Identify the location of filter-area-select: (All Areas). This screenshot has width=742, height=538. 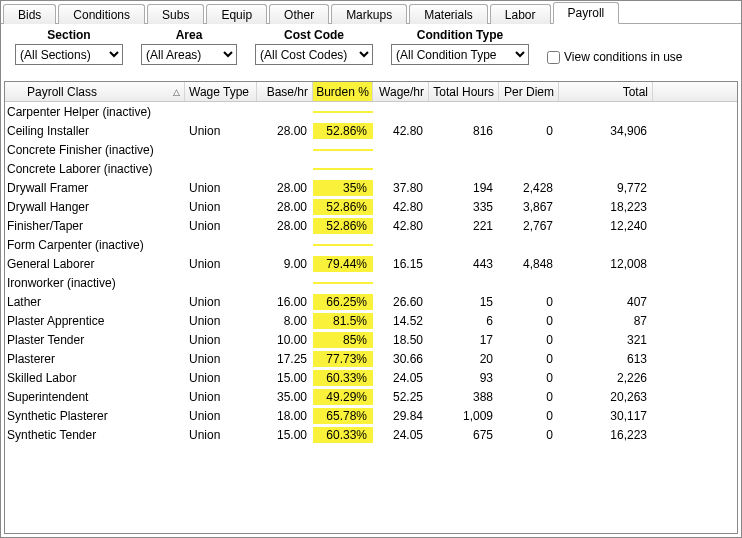
(189, 54).